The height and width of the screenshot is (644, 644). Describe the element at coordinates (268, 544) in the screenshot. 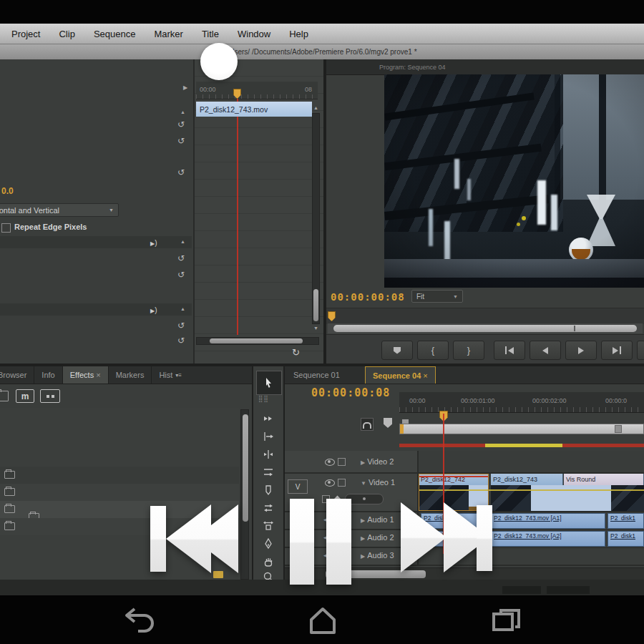

I see `pen-tool` at that location.